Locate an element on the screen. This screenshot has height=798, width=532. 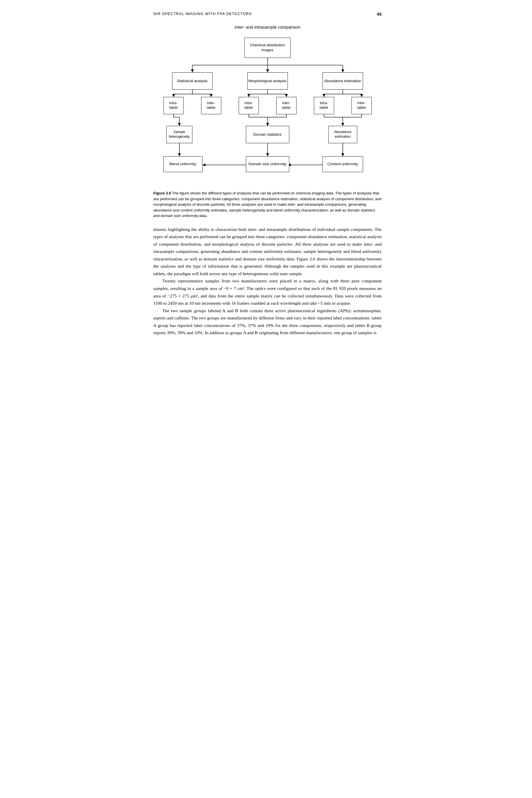
box-intra1: Intra-tablet is located at coordinates (174, 106).